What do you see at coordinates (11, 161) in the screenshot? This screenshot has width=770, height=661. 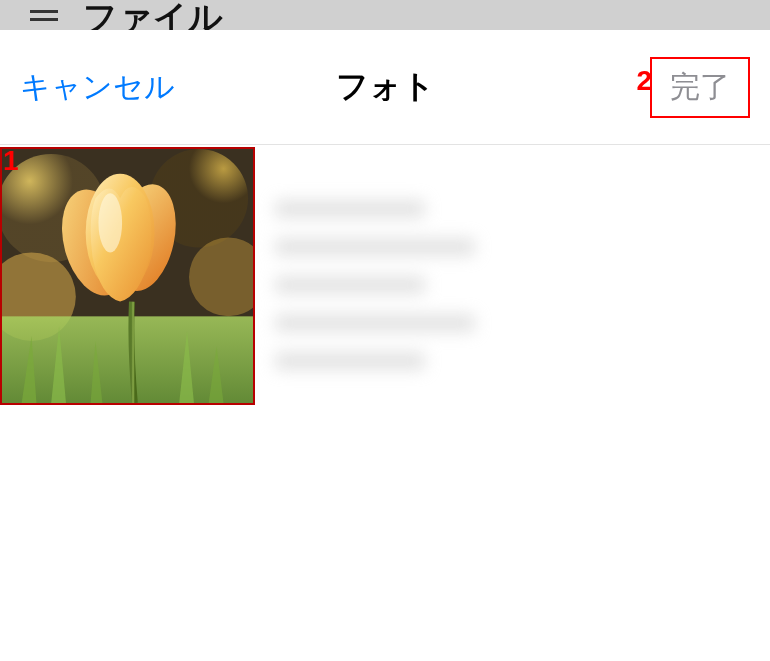 I see `annotation-step-1: 1` at bounding box center [11, 161].